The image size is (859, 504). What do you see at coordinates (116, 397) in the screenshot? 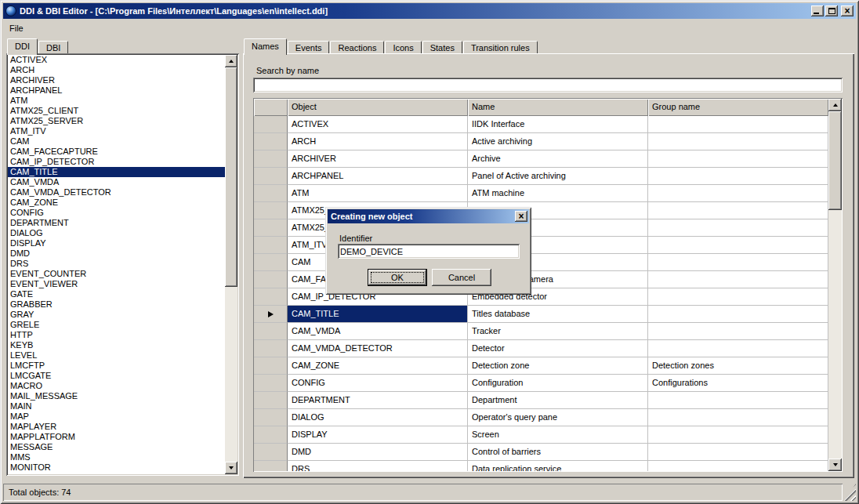
I see `list-item: MAIL_MESSAGE` at bounding box center [116, 397].